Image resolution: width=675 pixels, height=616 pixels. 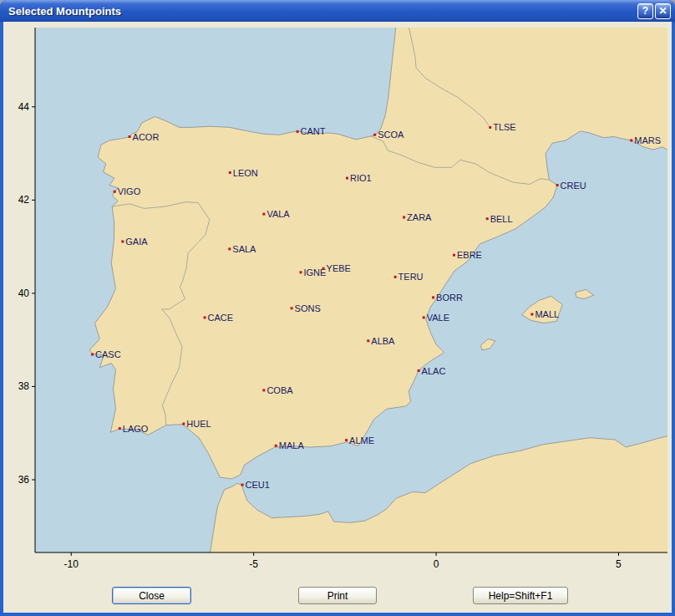 What do you see at coordinates (24, 293) in the screenshot?
I see `y-tick-label: 40` at bounding box center [24, 293].